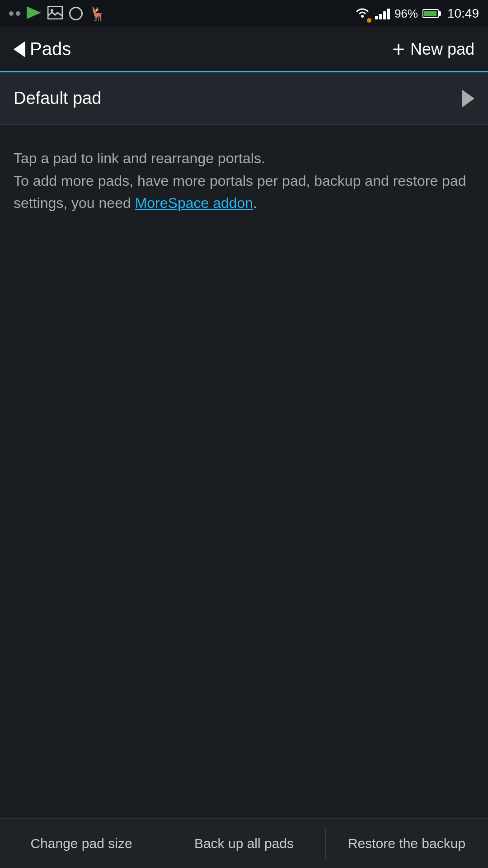 This screenshot has width=488, height=868. I want to click on wifi-icon, so click(362, 14).